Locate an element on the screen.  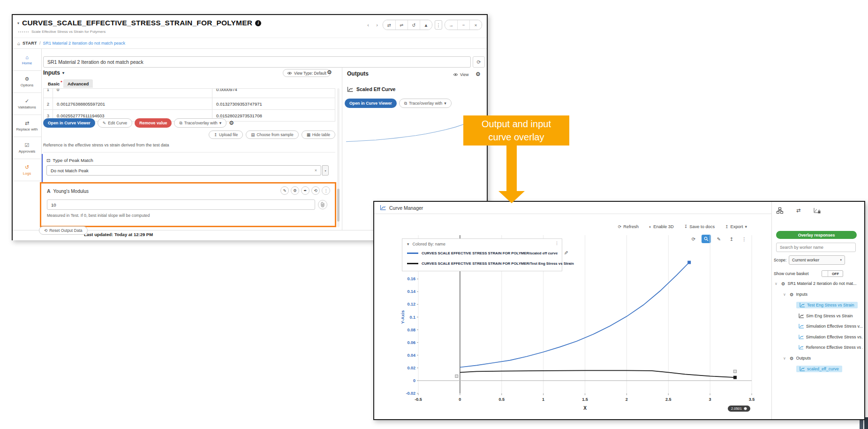
callout-line-1: Output and input is located at coordinates (516, 124).